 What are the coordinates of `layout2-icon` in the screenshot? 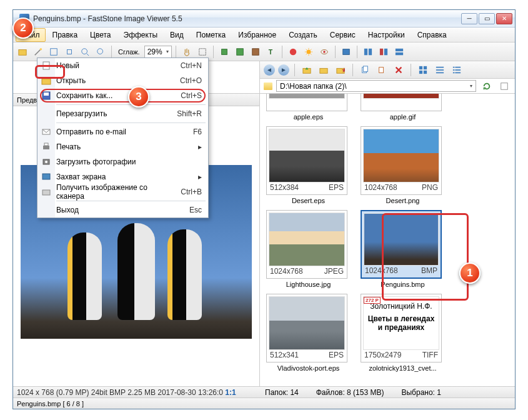 It's located at (384, 52).